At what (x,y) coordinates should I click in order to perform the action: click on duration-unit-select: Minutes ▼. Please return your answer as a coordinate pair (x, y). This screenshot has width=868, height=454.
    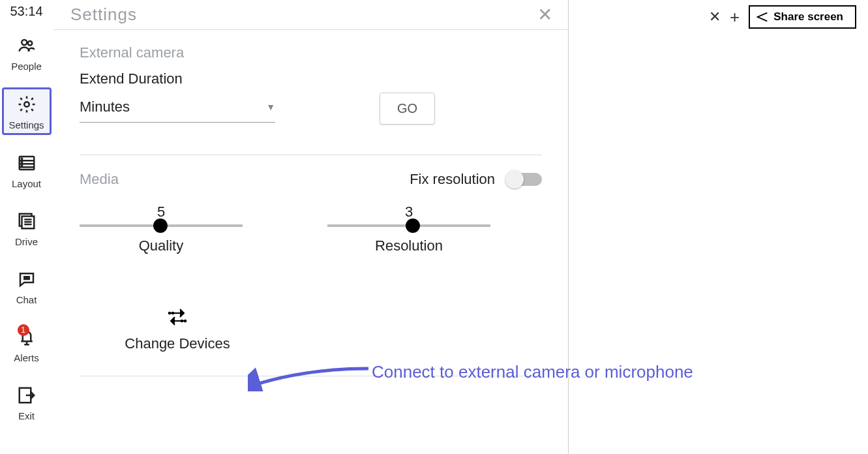
    Looking at the image, I should click on (177, 108).